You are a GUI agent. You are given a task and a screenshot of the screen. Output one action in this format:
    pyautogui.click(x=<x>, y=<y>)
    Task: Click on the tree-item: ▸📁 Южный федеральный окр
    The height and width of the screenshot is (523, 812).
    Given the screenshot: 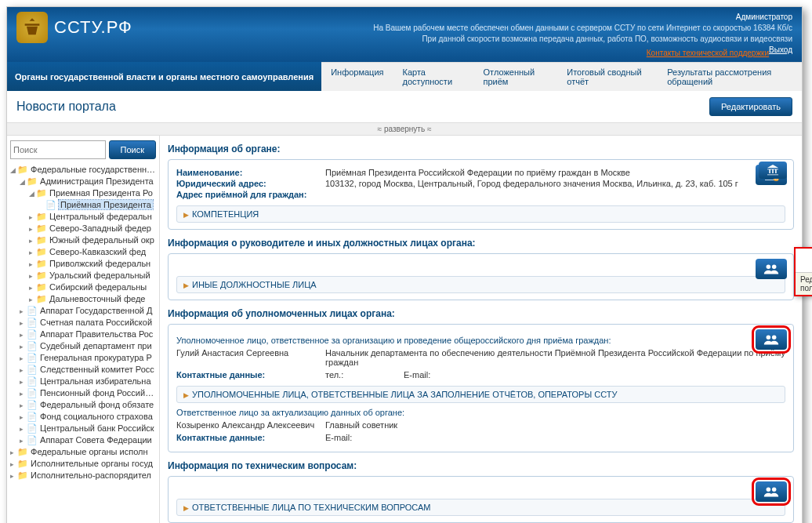 What is the action you would take?
    pyautogui.click(x=92, y=240)
    